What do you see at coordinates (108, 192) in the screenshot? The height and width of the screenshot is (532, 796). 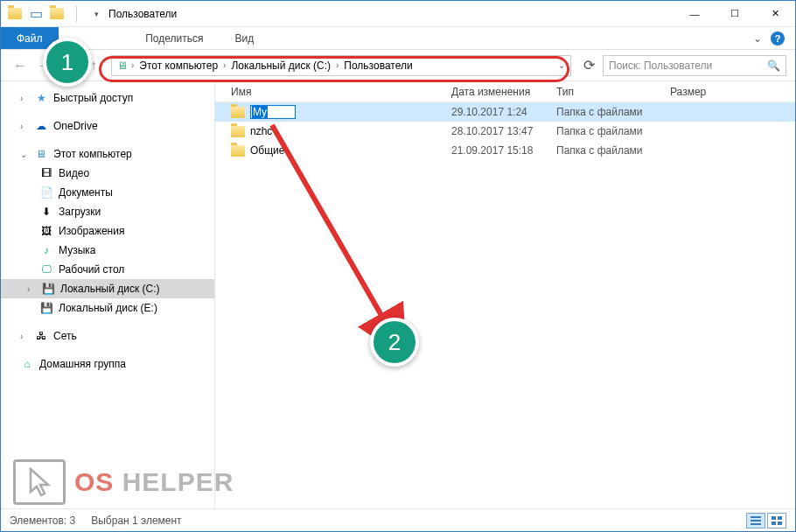 I see `tree-documents: 📄Документы` at bounding box center [108, 192].